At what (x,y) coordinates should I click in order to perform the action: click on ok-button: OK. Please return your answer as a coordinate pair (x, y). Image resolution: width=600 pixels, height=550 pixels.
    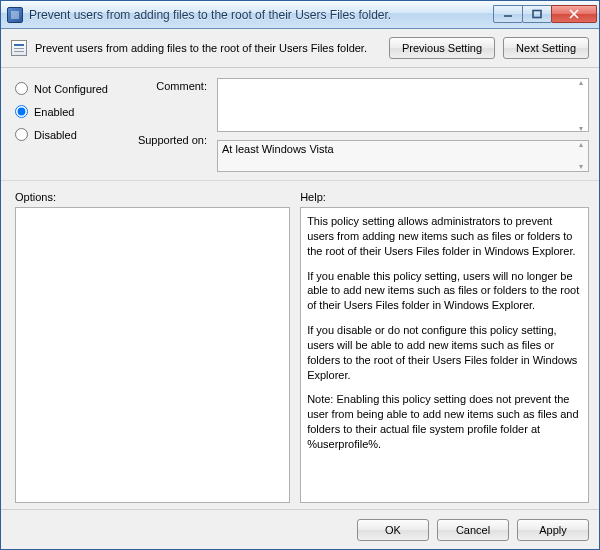
    Looking at the image, I should click on (393, 530).